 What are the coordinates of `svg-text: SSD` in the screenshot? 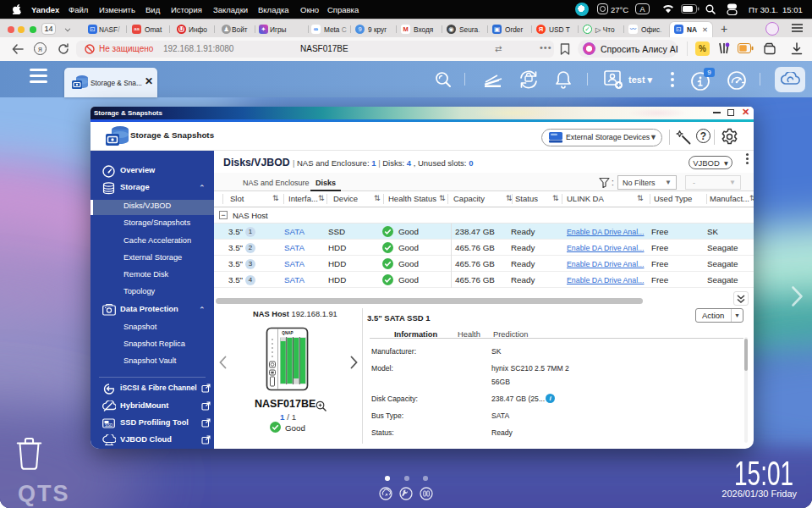 It's located at (109, 425).